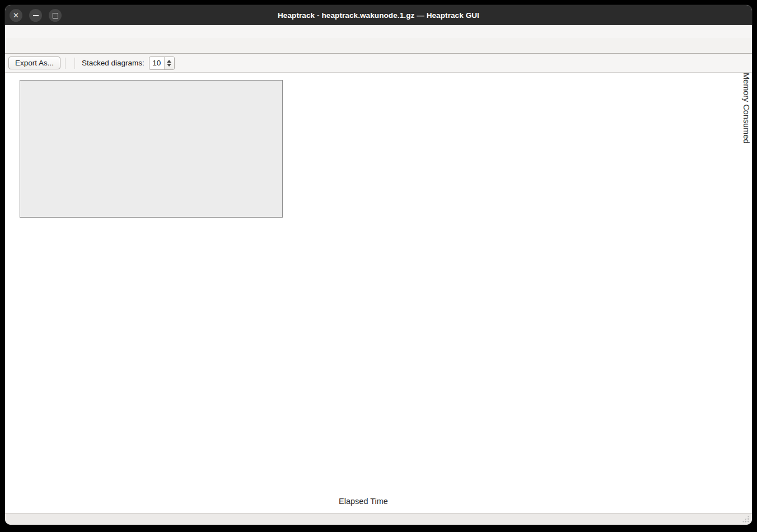  Describe the element at coordinates (35, 63) in the screenshot. I see `export-as-button: Export As...` at that location.